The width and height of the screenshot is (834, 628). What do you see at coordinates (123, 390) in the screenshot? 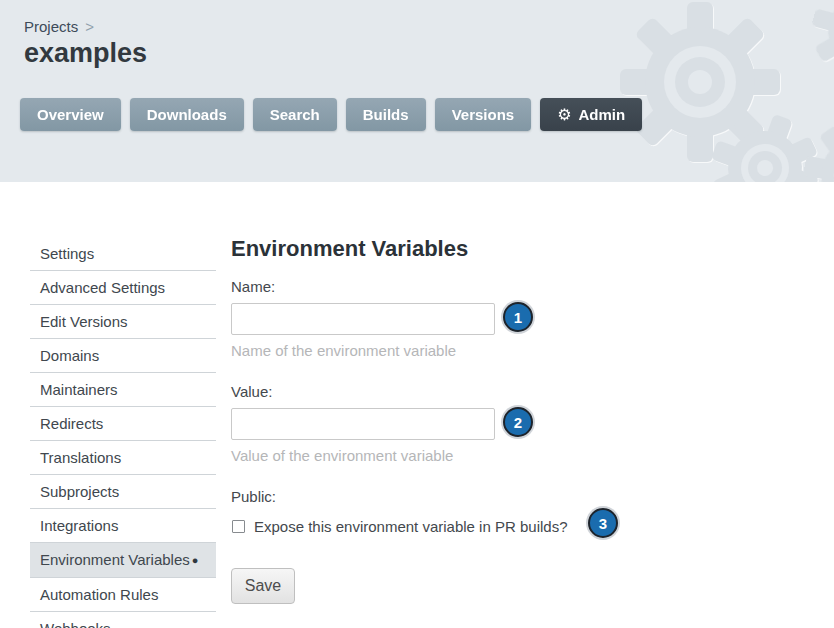
I see `sidebar-item-maintainers: Maintainers` at bounding box center [123, 390].